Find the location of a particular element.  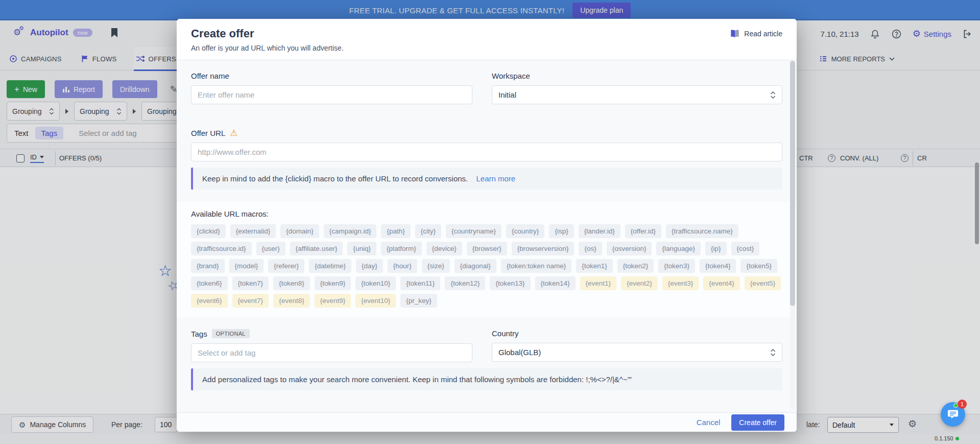

macro-chip: {datetime} is located at coordinates (330, 266).